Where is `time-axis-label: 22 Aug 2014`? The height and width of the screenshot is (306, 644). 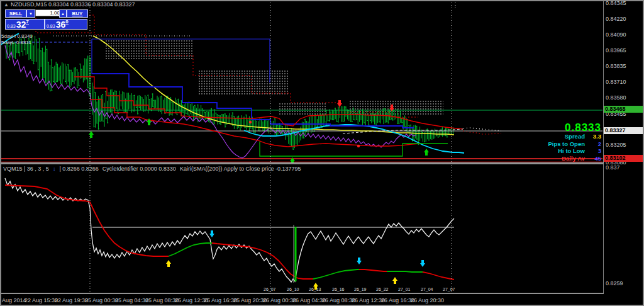
time-axis-label: 22 Aug 2014 is located at coordinates (13, 300).